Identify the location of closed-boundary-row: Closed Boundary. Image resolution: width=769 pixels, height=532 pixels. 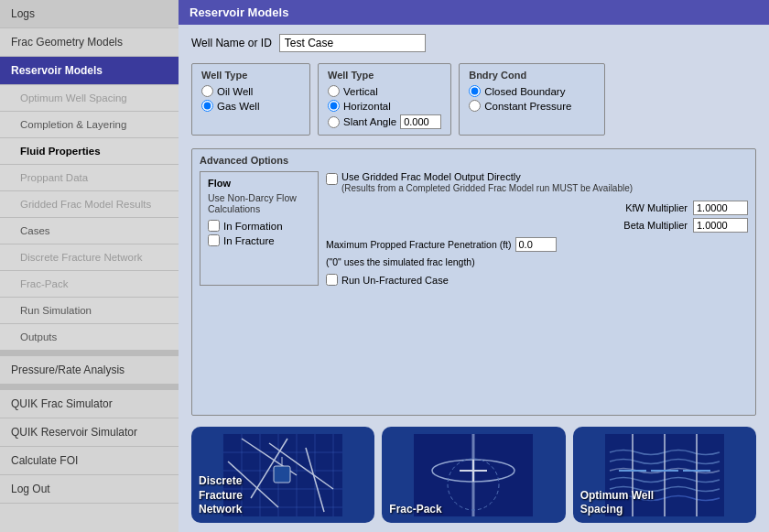
(532, 92).